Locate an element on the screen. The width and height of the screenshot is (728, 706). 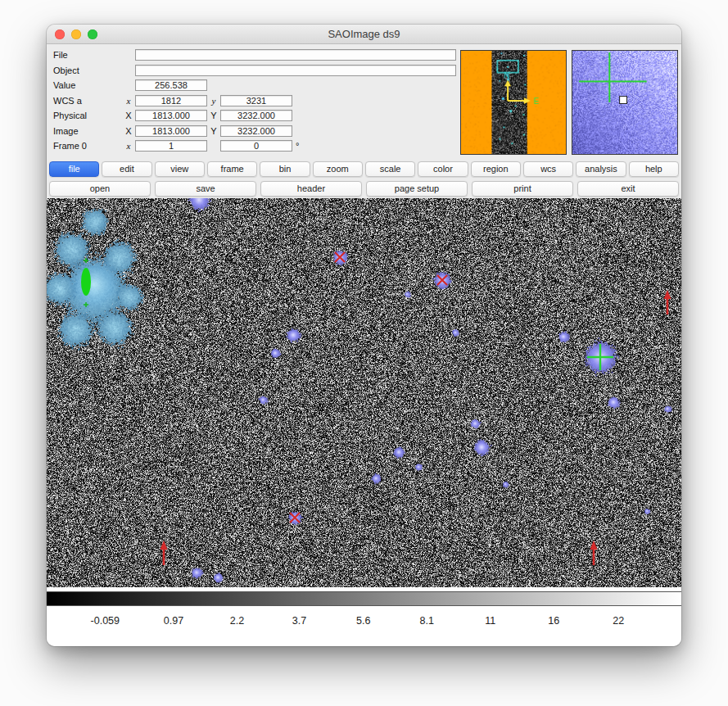
frame-x-label: x is located at coordinates (129, 146).